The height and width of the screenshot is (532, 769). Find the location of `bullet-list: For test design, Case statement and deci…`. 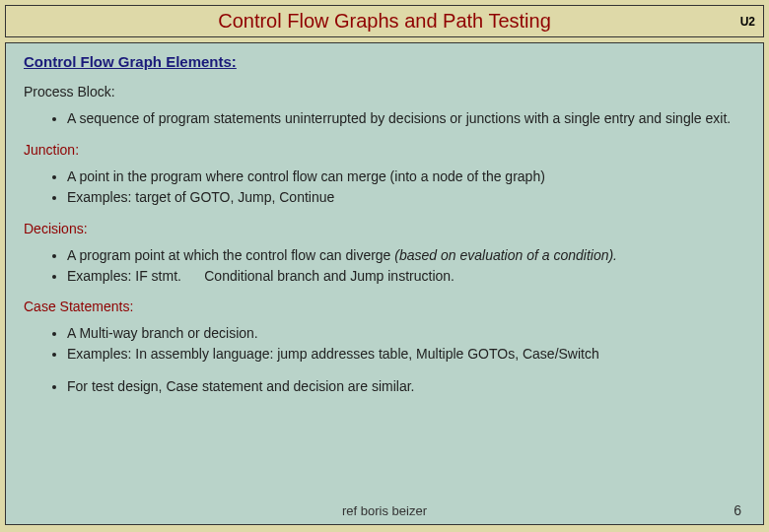

bullet-list: For test design, Case statement and deci… is located at coordinates (406, 386).